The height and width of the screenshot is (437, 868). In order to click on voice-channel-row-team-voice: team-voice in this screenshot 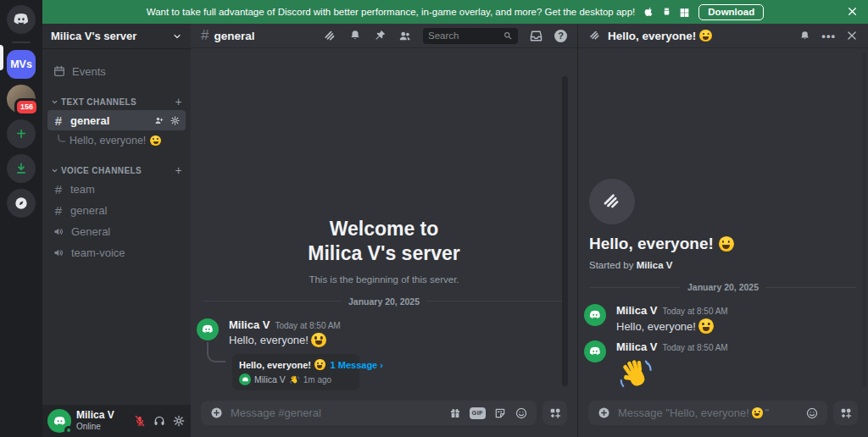, I will do `click(117, 252)`.